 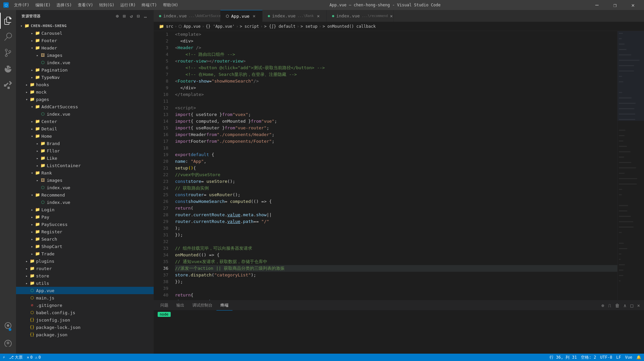 What do you see at coordinates (85, 320) in the screenshot?
I see `tree-item-jsconfig: {} jsconfig.json` at bounding box center [85, 320].